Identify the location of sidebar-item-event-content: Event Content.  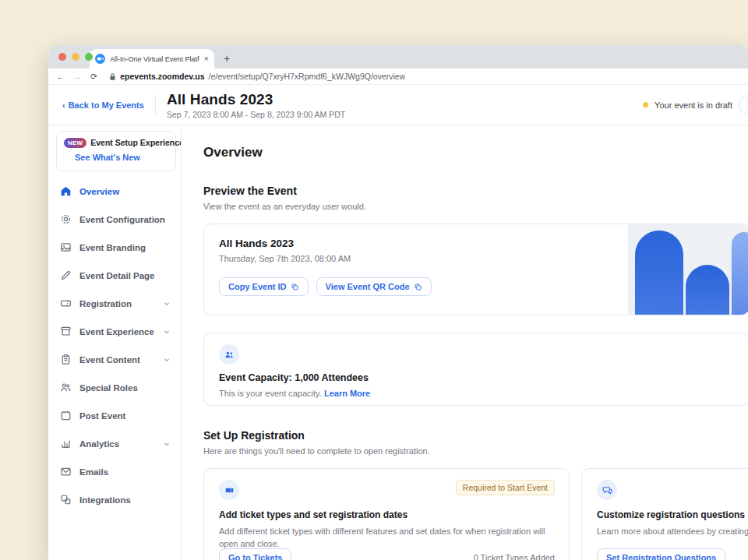
(115, 360).